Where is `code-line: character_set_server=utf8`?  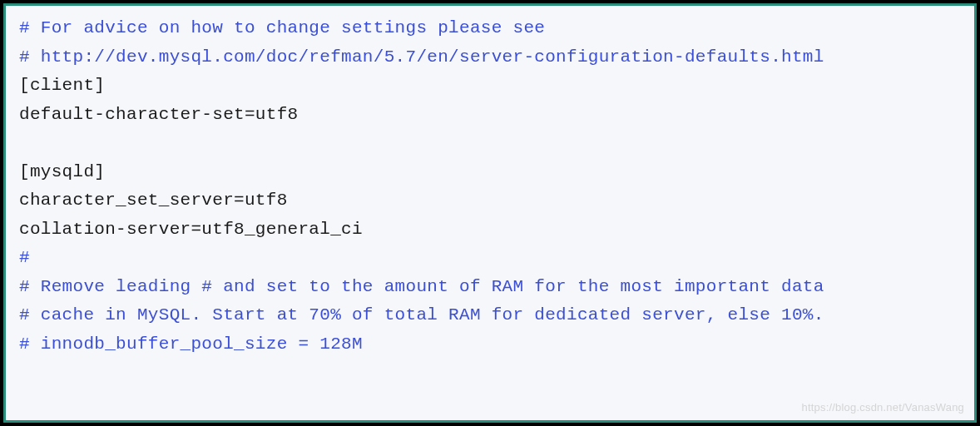
code-line: character_set_server=utf8 is located at coordinates (490, 201).